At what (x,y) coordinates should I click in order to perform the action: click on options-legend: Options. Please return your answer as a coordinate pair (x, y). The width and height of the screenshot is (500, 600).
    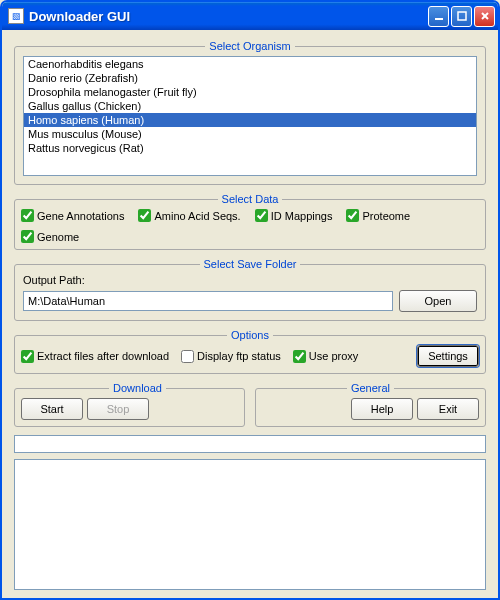
    Looking at the image, I should click on (250, 335).